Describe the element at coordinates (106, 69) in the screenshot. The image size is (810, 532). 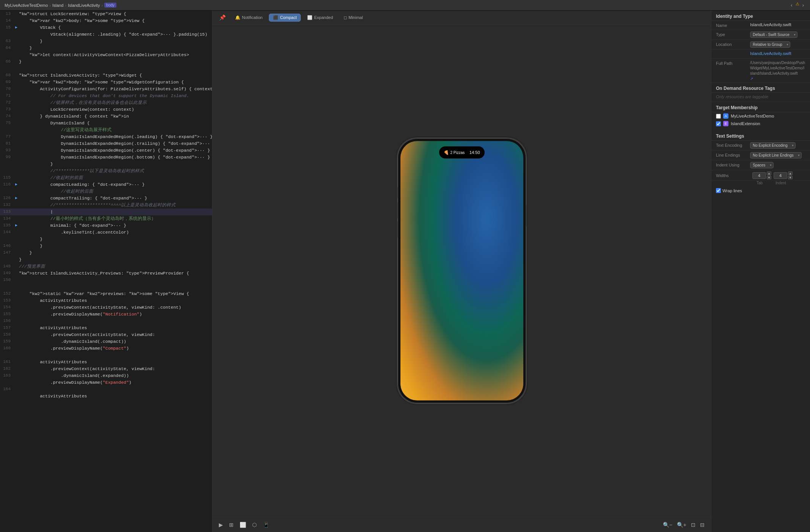
I see `code-line` at that location.